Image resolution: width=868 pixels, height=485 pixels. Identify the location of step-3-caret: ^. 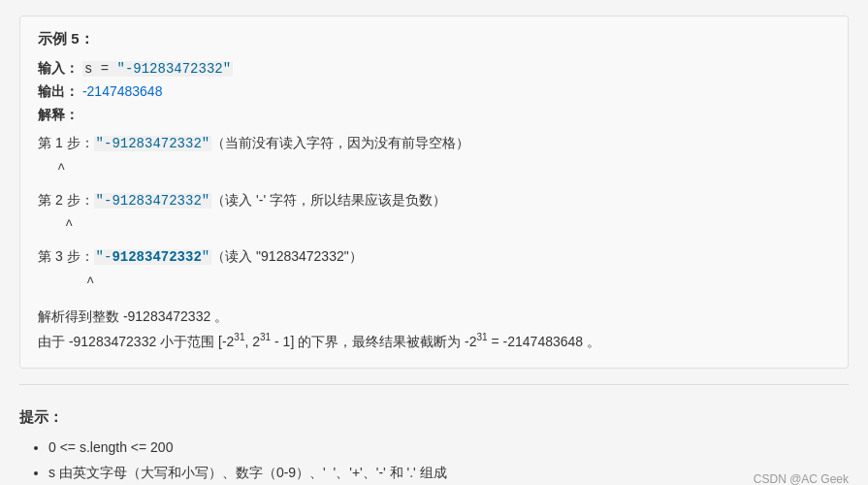
(444, 283).